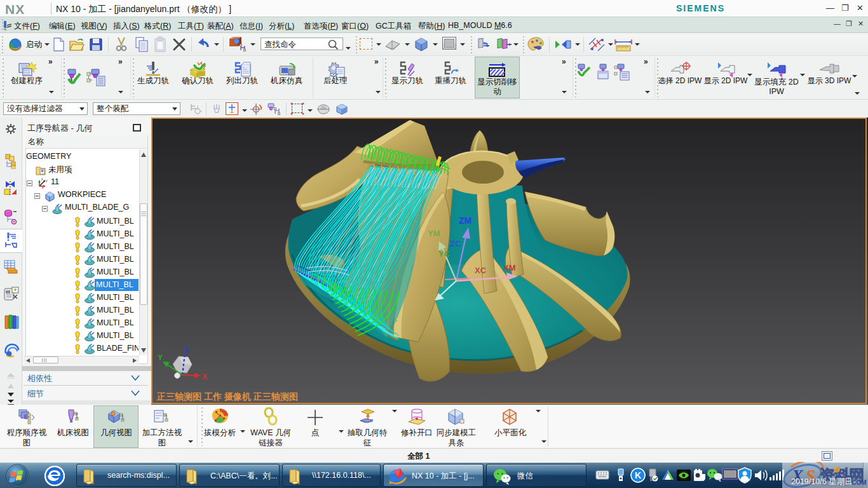  Describe the element at coordinates (434, 234) in the screenshot. I see `svg-text: YM` at that location.